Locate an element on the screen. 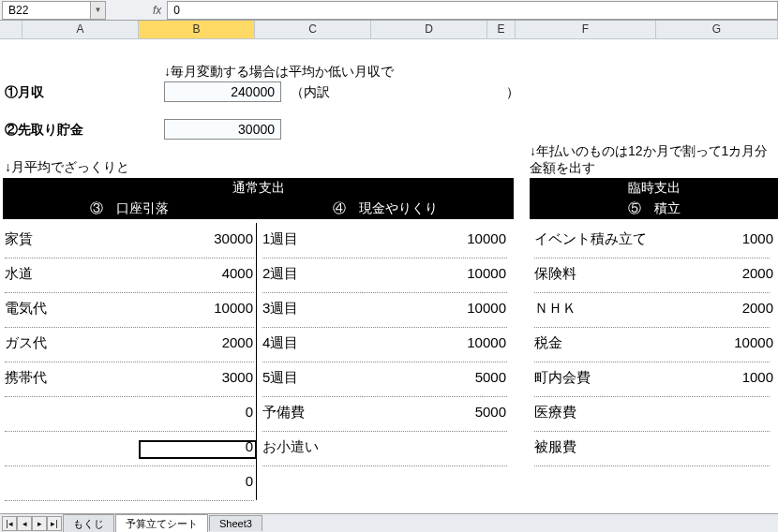  col-header-g: G is located at coordinates (717, 30).